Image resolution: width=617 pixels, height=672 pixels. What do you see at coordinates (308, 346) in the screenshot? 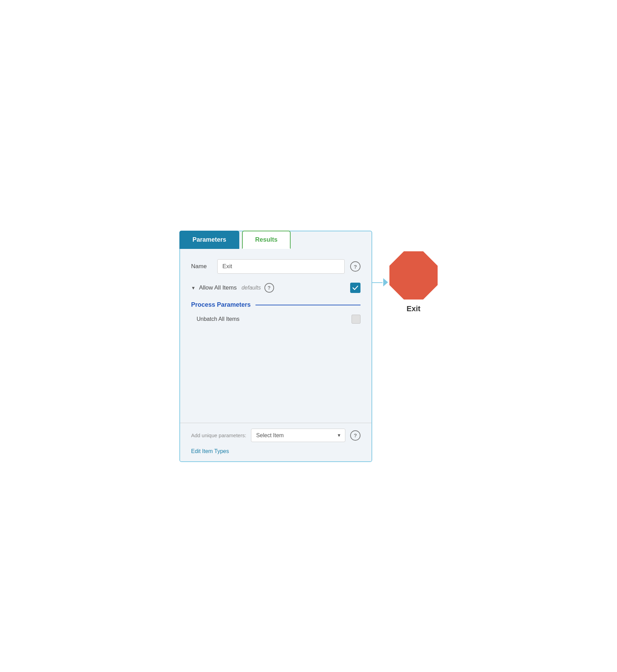
I see `outer-wrapper: Parameters Results Name ? ▼ Allow All It…` at bounding box center [308, 346].